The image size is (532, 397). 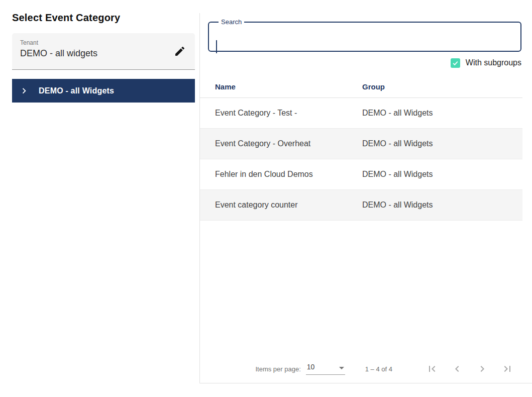 What do you see at coordinates (361, 175) in the screenshot?
I see `table-row: Fehler in den Cloud Demos DEMO - all Wid…` at bounding box center [361, 175].